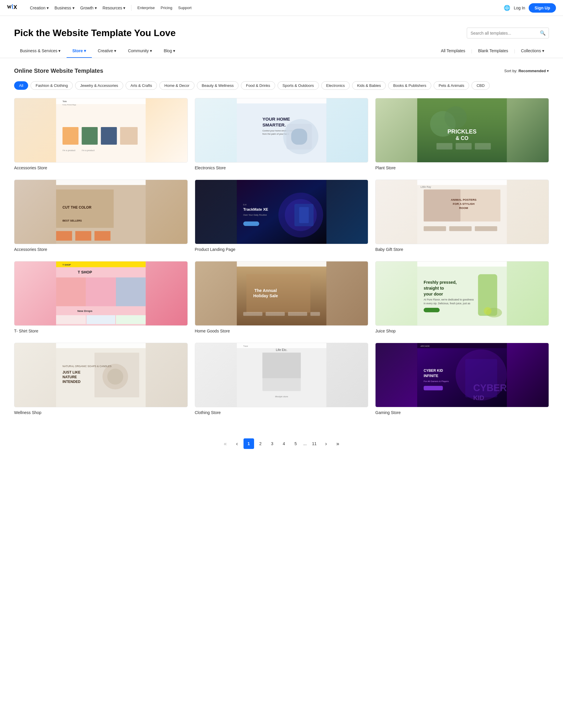 The width and height of the screenshot is (563, 728). What do you see at coordinates (434, 288) in the screenshot?
I see `svg-text: straight to` at bounding box center [434, 288].